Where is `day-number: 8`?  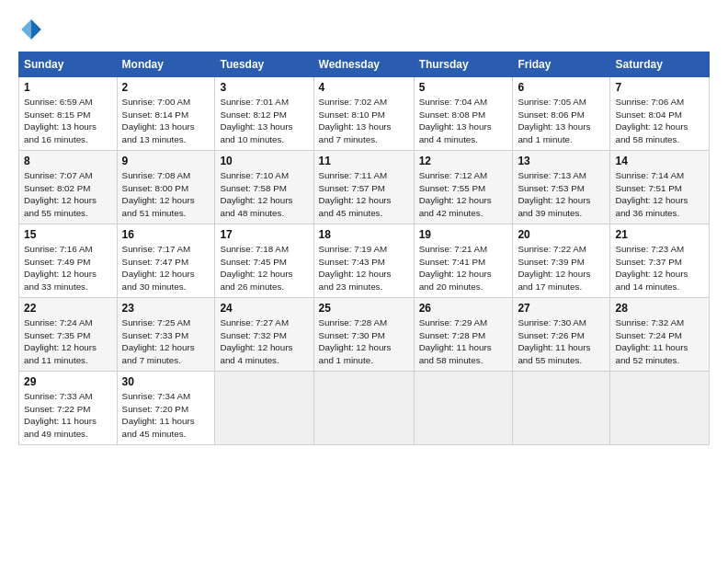
day-number: 8 is located at coordinates (68, 161).